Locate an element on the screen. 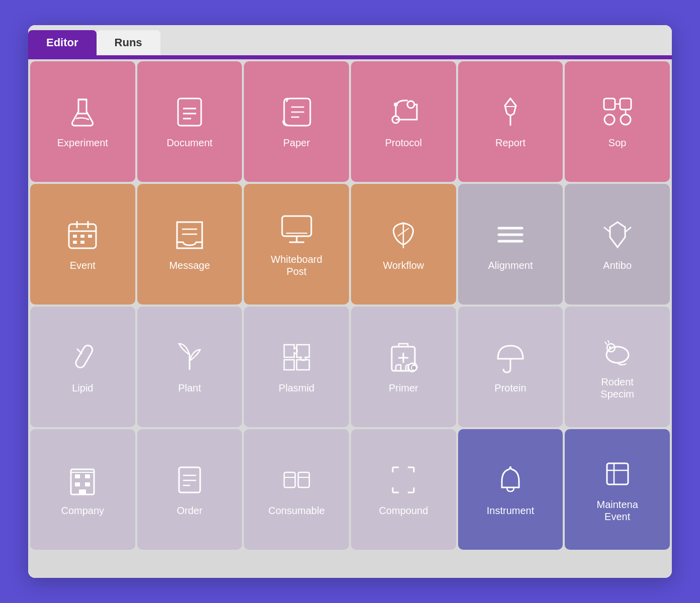  inbox-icon is located at coordinates (190, 235).